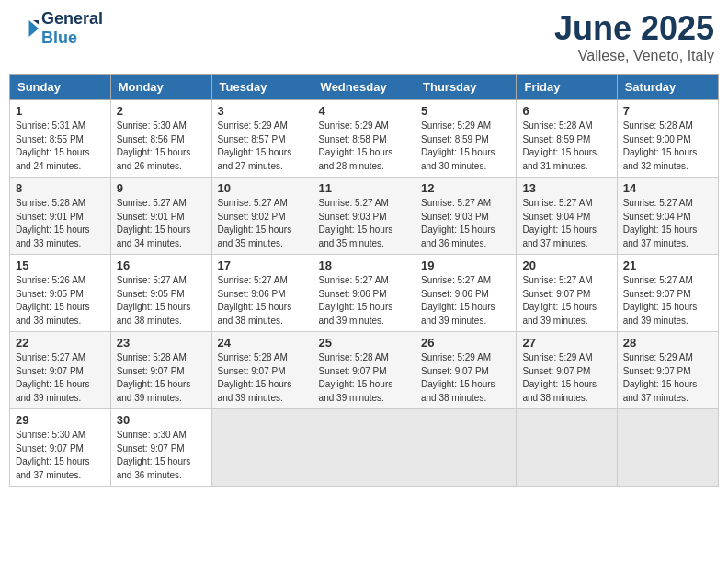 The image size is (728, 563). What do you see at coordinates (263, 146) in the screenshot?
I see `day-info: Sunrise: 5:29 AM Sunset: 8:57 PM Dayligh…` at bounding box center [263, 146].